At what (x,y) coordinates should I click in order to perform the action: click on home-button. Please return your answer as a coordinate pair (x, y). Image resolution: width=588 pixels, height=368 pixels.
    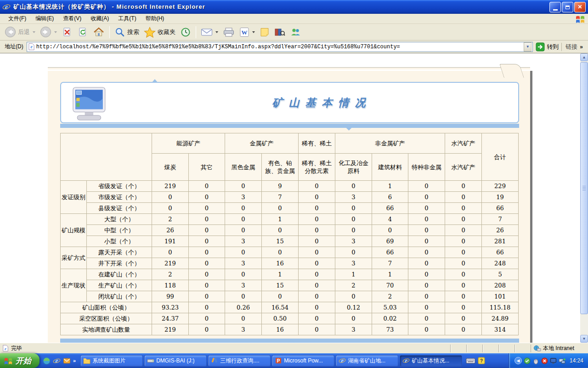
    Looking at the image, I should click on (99, 32).